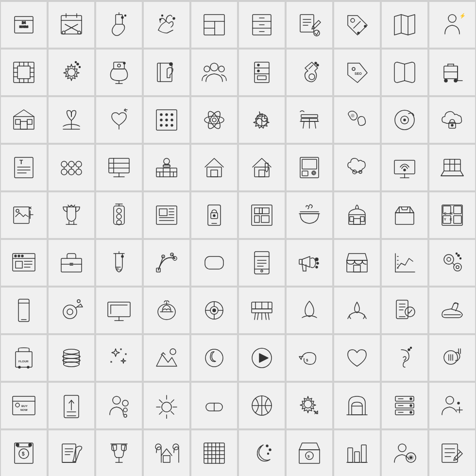  I want to click on svg-text: HOURS, so click(24, 27).